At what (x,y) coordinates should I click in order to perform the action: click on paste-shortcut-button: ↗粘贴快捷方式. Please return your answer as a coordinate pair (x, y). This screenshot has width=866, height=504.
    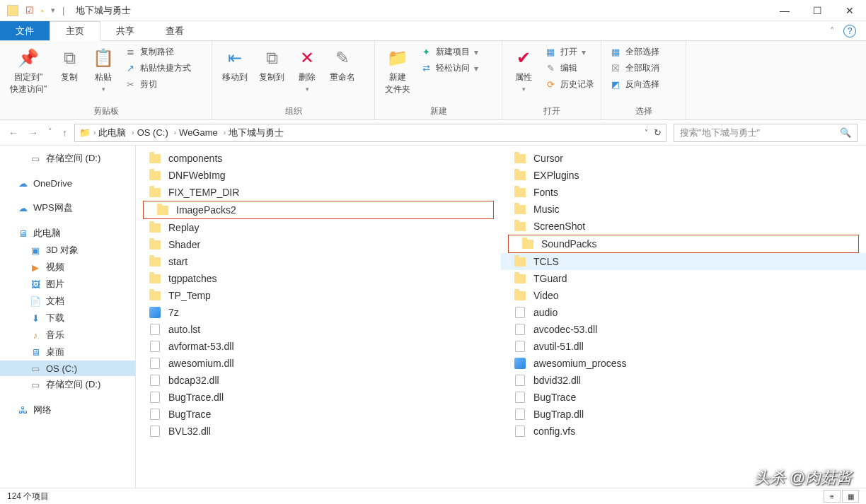
    Looking at the image, I should click on (158, 68).